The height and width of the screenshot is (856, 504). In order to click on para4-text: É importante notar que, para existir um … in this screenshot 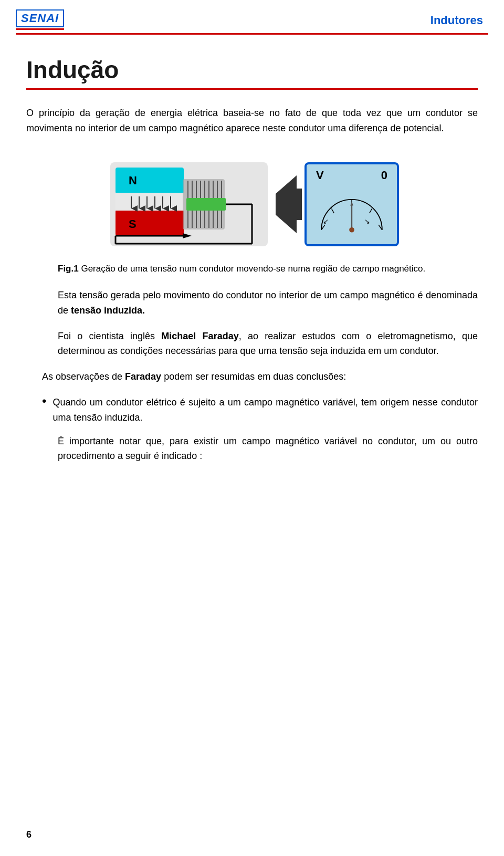, I will do `click(268, 448)`.